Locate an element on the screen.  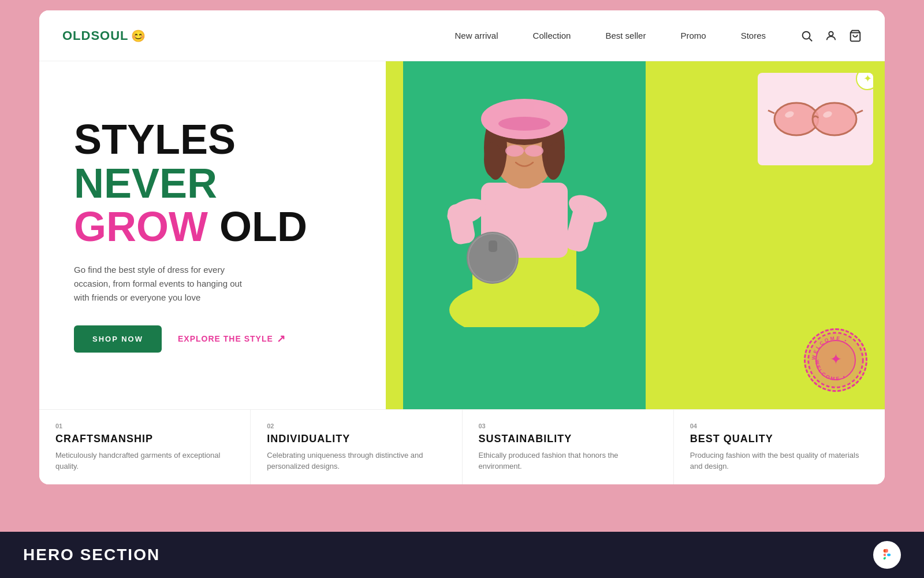
feature-number-04: 04 is located at coordinates (780, 426).